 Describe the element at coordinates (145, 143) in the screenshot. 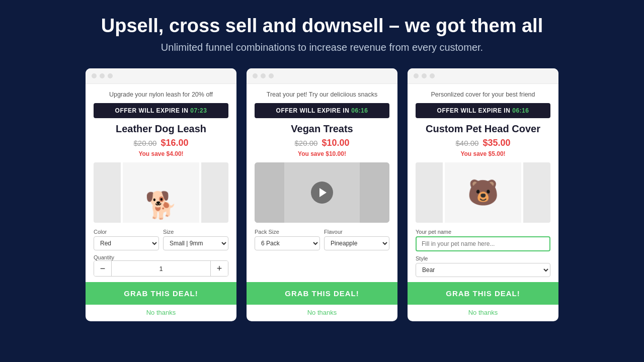

I see `price-original-1: $20.00` at that location.